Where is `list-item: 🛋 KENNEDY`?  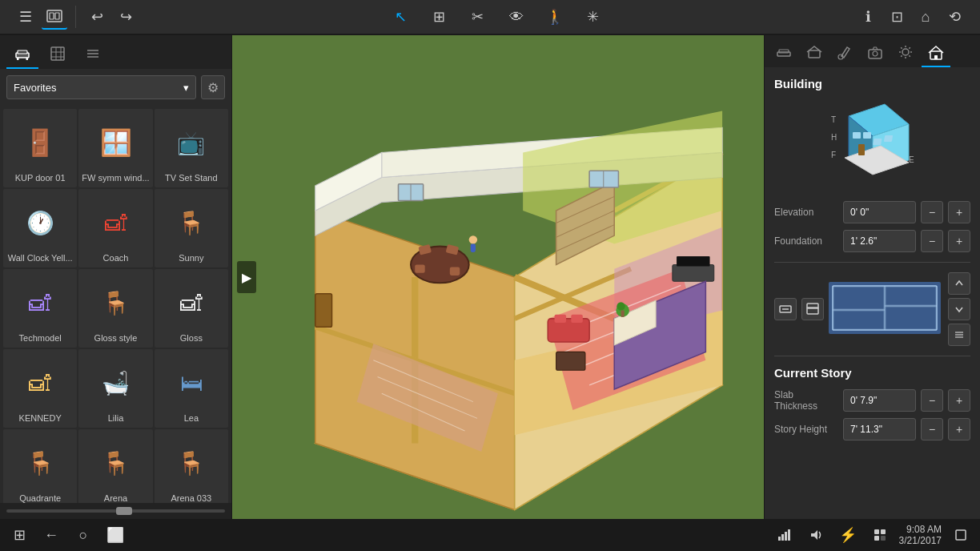 list-item: 🛋 KENNEDY is located at coordinates (40, 388).